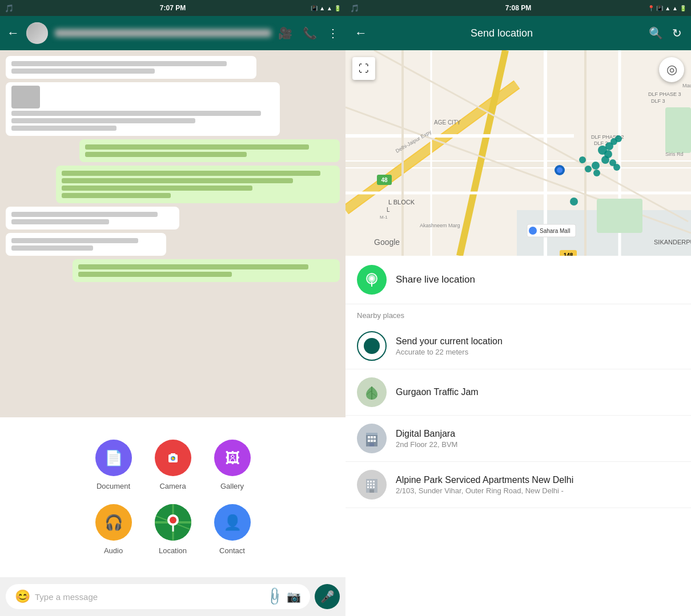 The height and width of the screenshot is (616, 691). Describe the element at coordinates (294, 597) in the screenshot. I see `camera-button: 📷` at that location.